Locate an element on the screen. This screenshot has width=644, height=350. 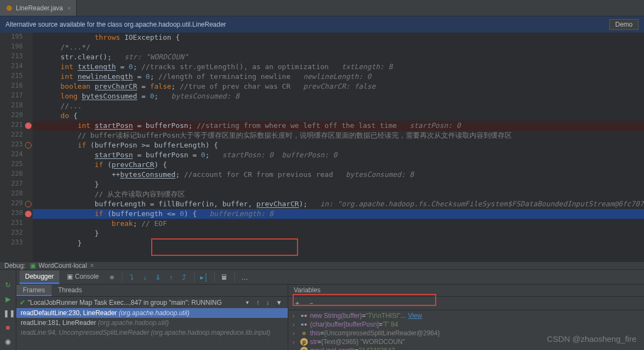
line-number is located at coordinates (16, 253).